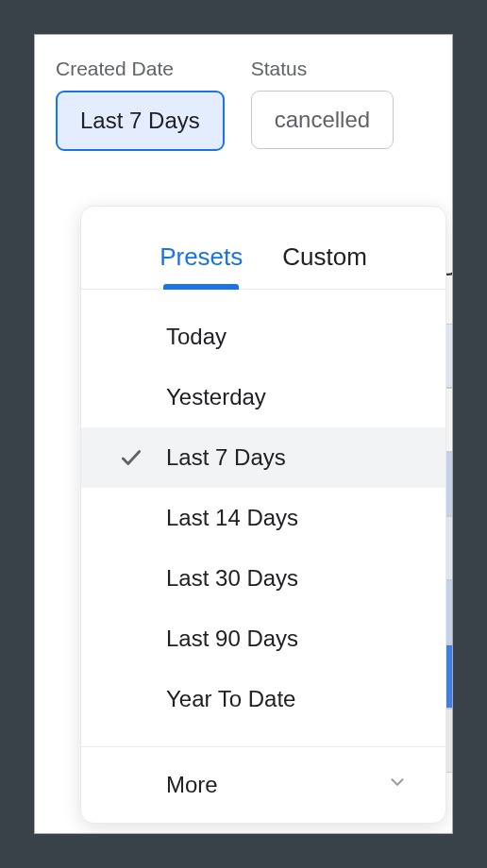  What do you see at coordinates (140, 69) in the screenshot?
I see `created-date-label: Created Date` at bounding box center [140, 69].